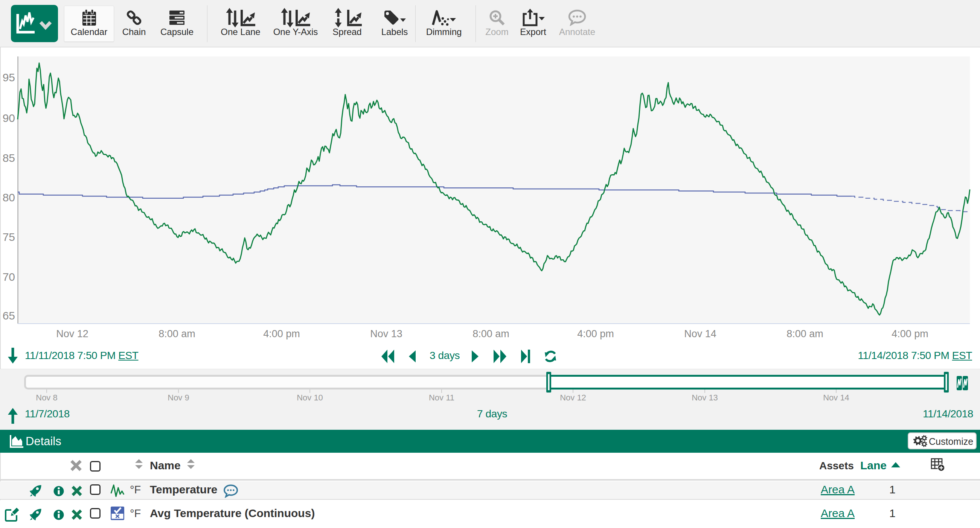  What do you see at coordinates (9, 158) in the screenshot?
I see `svg-text: 85` at bounding box center [9, 158].